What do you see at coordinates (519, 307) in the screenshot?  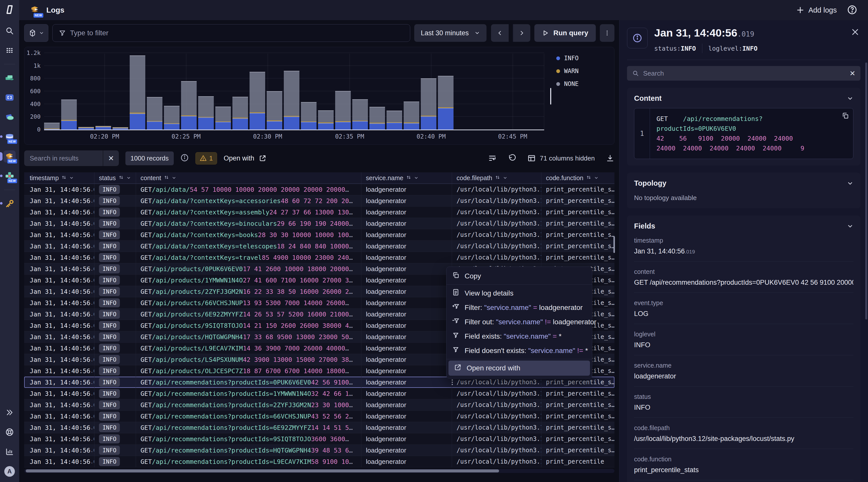 I see `menu-item-filter: Filter: "service.name" = loadgenerator` at bounding box center [519, 307].